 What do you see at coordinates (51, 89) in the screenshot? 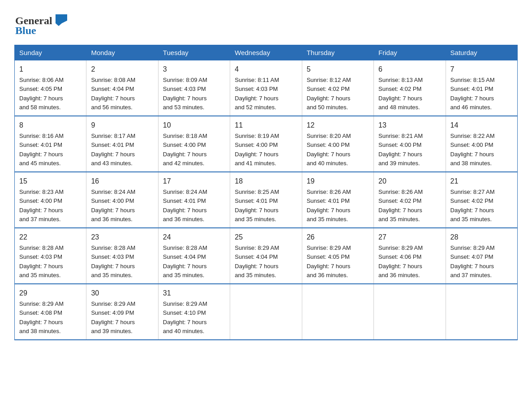
I see `calendar-cell: 1Sunrise: 8:06 AMSunset: 4:05 PMDaylight…` at bounding box center [51, 89].